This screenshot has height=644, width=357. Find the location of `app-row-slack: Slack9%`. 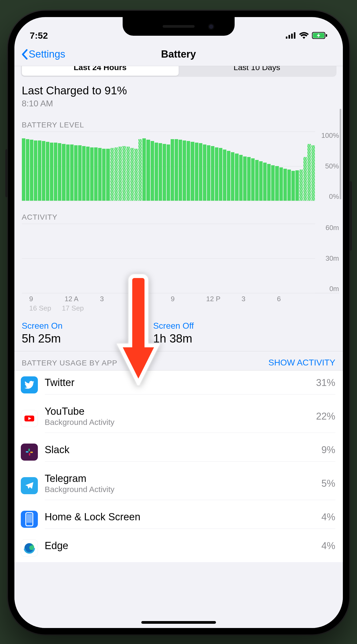

app-row-slack: Slack9% is located at coordinates (179, 452).